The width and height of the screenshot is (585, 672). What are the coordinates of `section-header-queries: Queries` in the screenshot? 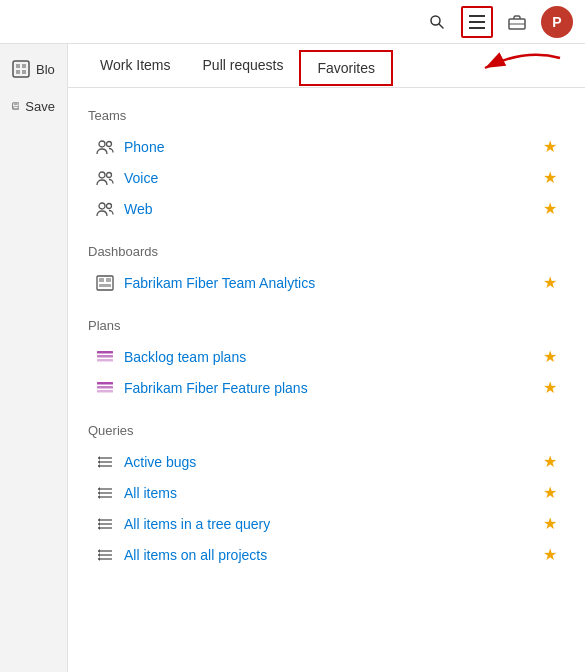 It's located at (326, 430).